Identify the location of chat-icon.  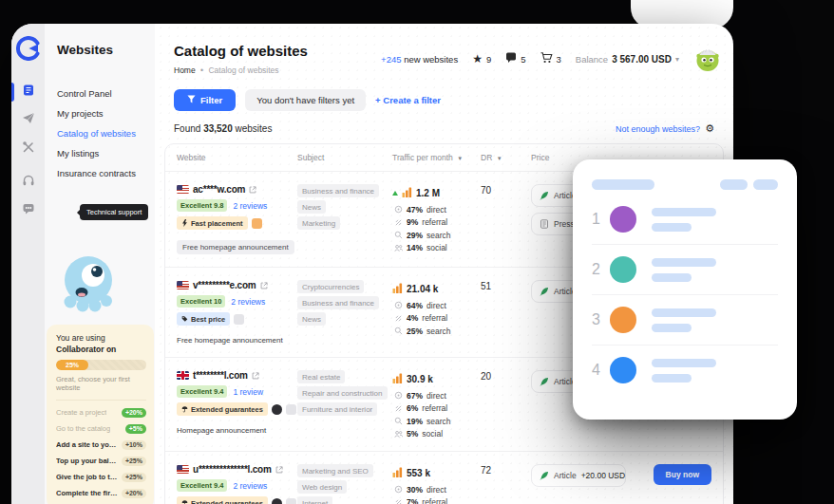
(28, 211).